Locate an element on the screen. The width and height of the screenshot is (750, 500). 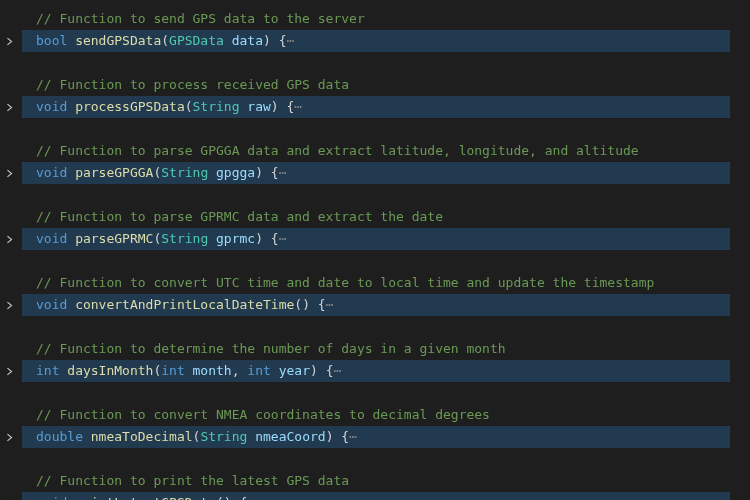
comment-text: // Function to process received GPS data is located at coordinates (192, 85).